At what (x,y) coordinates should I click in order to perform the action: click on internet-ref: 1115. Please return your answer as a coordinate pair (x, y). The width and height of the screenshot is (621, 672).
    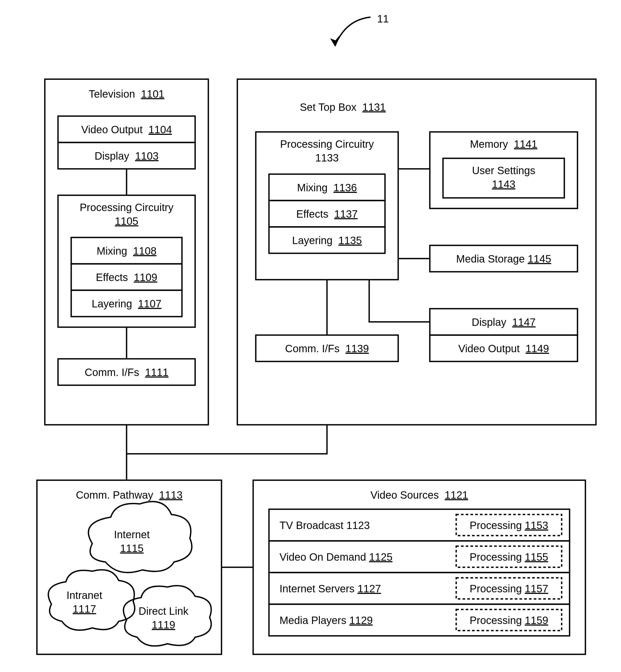
    Looking at the image, I should click on (132, 548).